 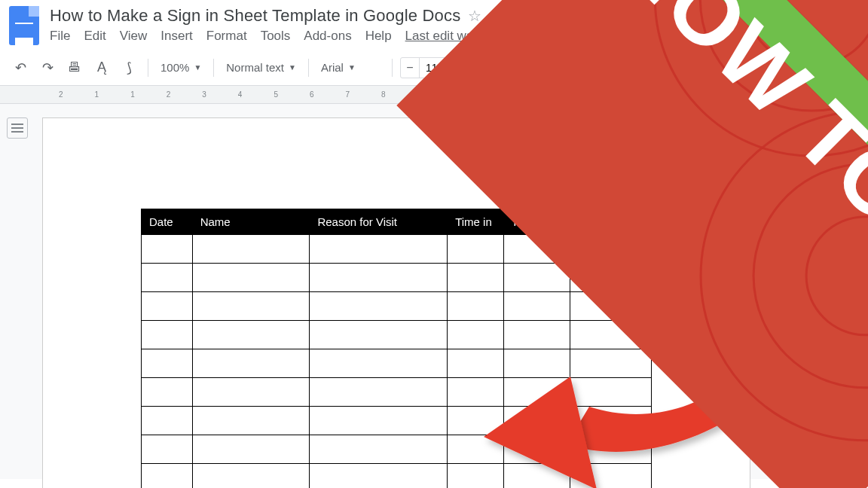 What do you see at coordinates (475, 222) in the screenshot?
I see `th-timein: Time in` at bounding box center [475, 222].